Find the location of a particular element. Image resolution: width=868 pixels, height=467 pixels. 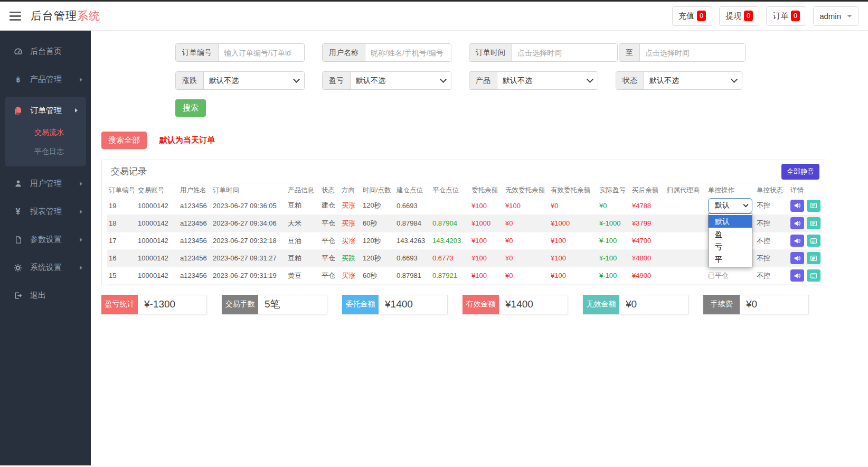

order-time-end-input is located at coordinates (693, 53).